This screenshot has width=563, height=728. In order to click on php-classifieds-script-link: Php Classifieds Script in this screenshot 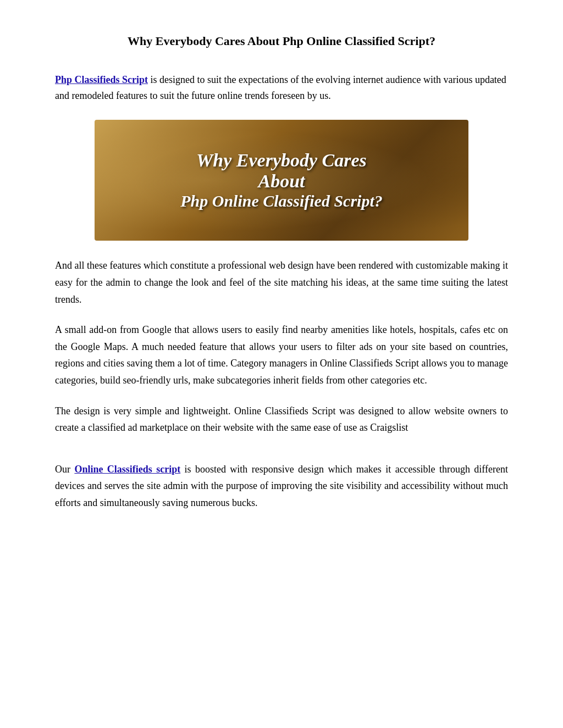, I will do `click(101, 80)`.